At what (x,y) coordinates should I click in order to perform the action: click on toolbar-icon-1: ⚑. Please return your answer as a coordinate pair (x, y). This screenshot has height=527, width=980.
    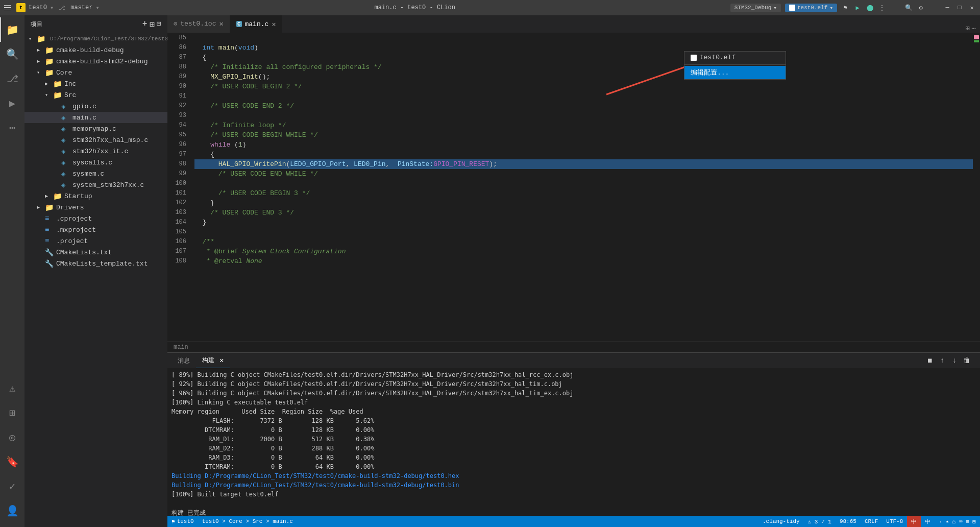
    Looking at the image, I should click on (845, 8).